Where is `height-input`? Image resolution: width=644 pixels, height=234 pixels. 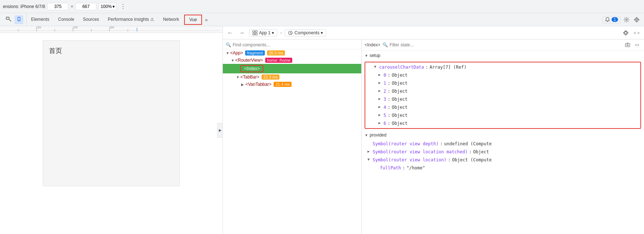
height-input is located at coordinates (86, 7).